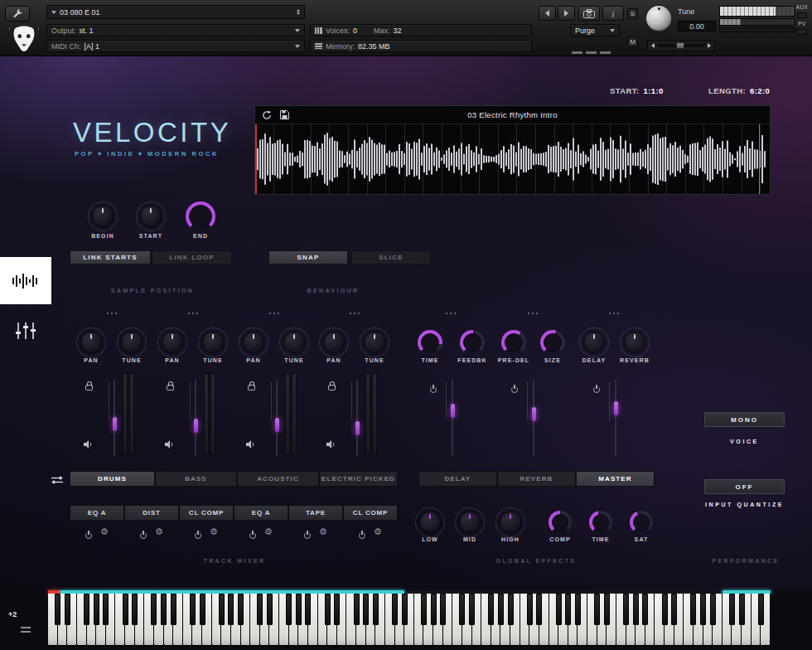 This screenshot has height=650, width=812. Describe the element at coordinates (391, 257) in the screenshot. I see `slice-button: SLICE` at that location.